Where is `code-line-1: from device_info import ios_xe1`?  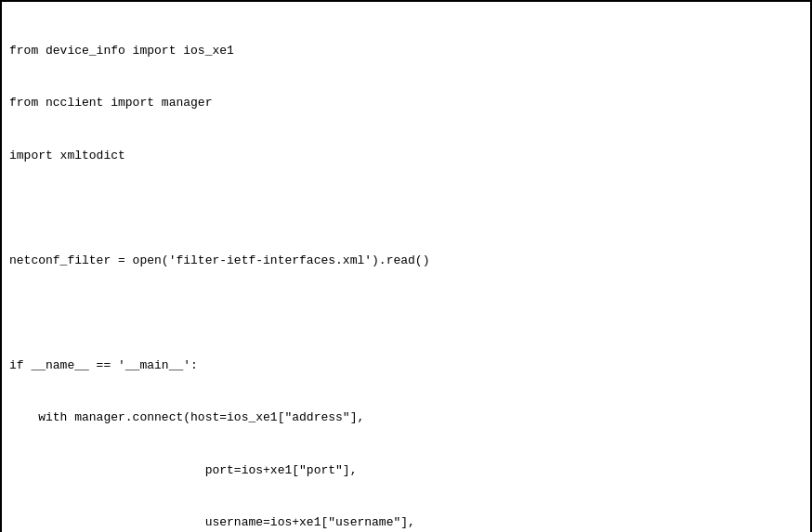 code-line-1: from device_info import ios_xe1 is located at coordinates (406, 52).